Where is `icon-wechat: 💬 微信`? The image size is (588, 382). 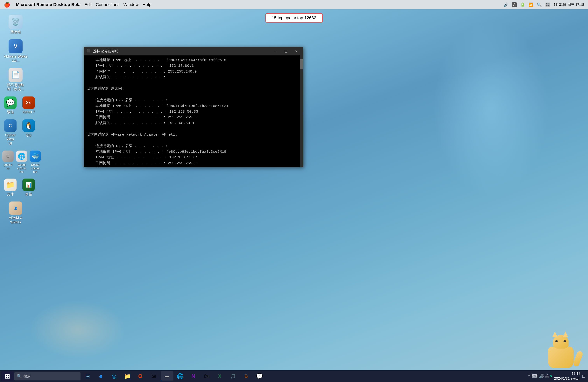 icon-wechat: 💬 微信 is located at coordinates (10, 105).